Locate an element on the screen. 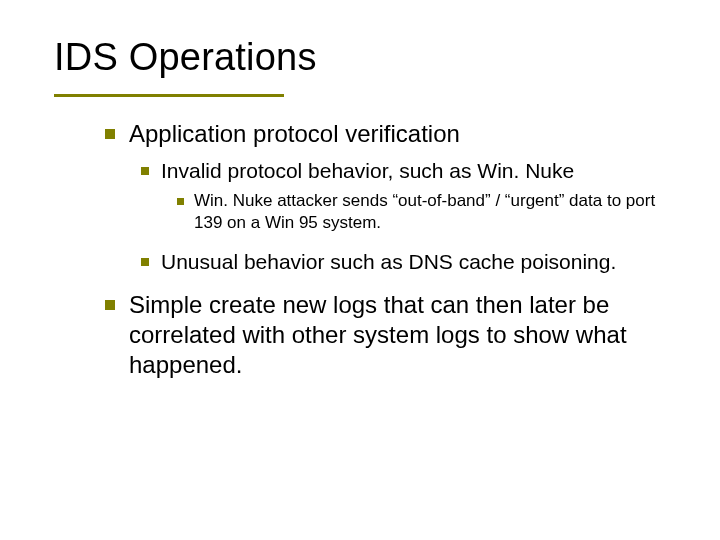 The height and width of the screenshot is (540, 720). list-item: Application protocol verification is located at coordinates (388, 134).